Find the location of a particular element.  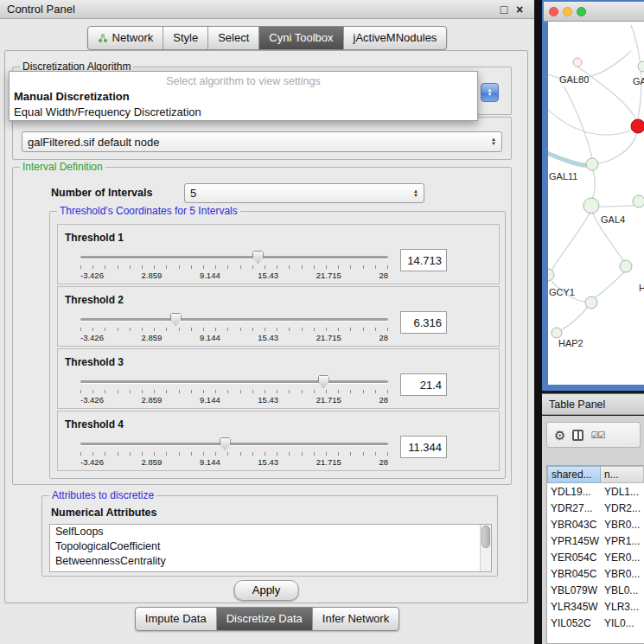

network-view-window: GAL80 GA GAL11 GAL4 GCY1 HAP2 H is located at coordinates (593, 195).